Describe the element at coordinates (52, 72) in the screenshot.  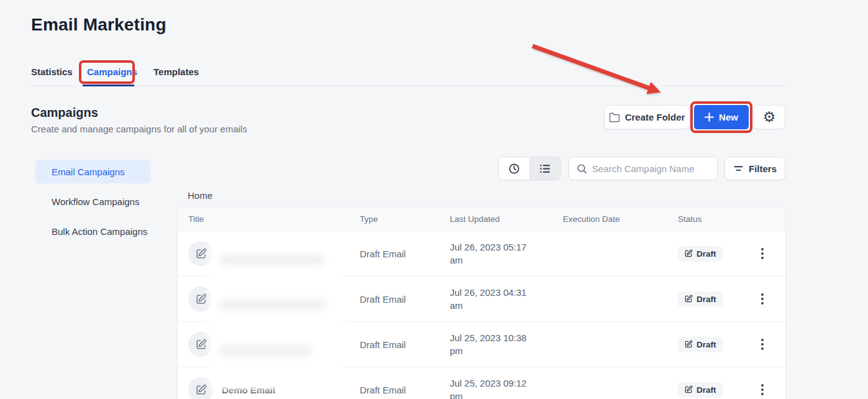
I see `tab-statistics: Statistics` at that location.